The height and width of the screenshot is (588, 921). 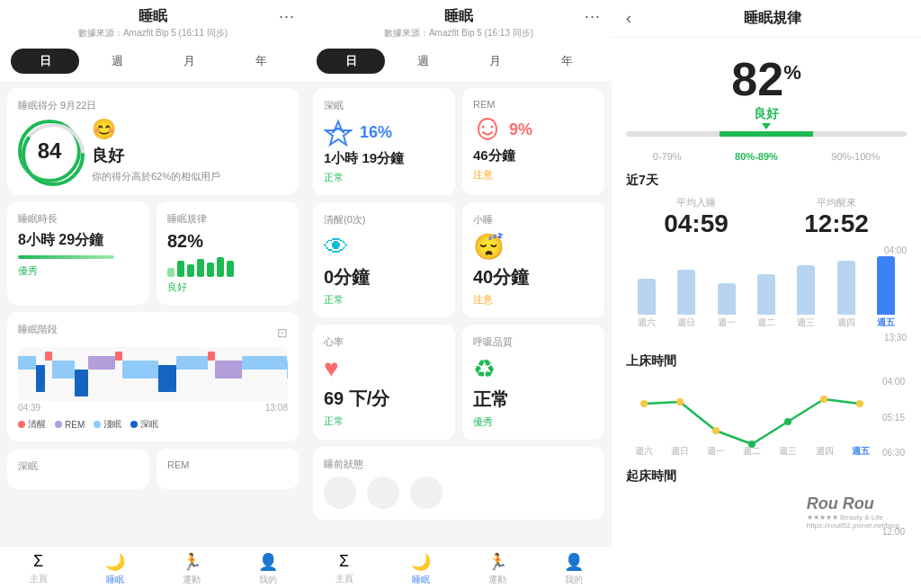 I want to click on panel1-nav: Σ 主頁 🌙 睡眠 🏃 運動 👤 我的, so click(x=153, y=566).